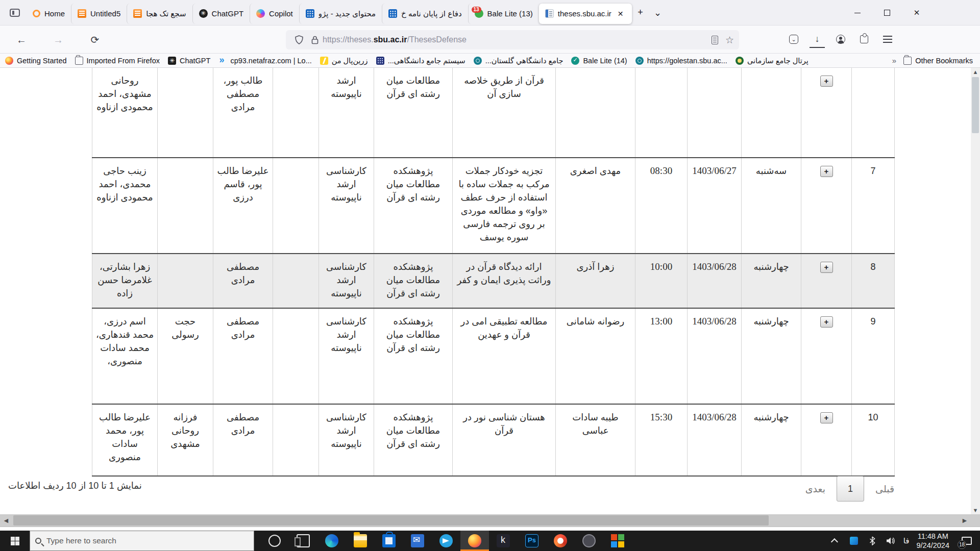 Image resolution: width=980 pixels, height=551 pixels. I want to click on tab-label: ChatGPT, so click(228, 13).